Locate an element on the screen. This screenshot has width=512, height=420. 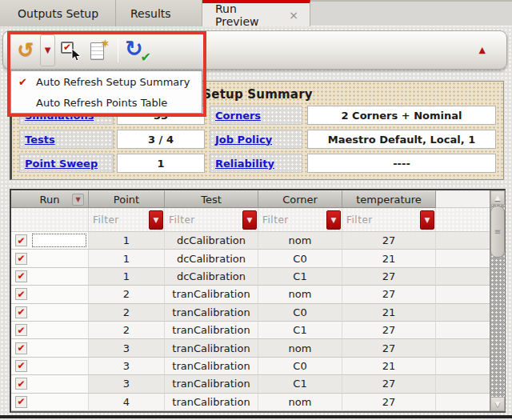
filter-cell-test: Filter ▼ is located at coordinates (211, 219).